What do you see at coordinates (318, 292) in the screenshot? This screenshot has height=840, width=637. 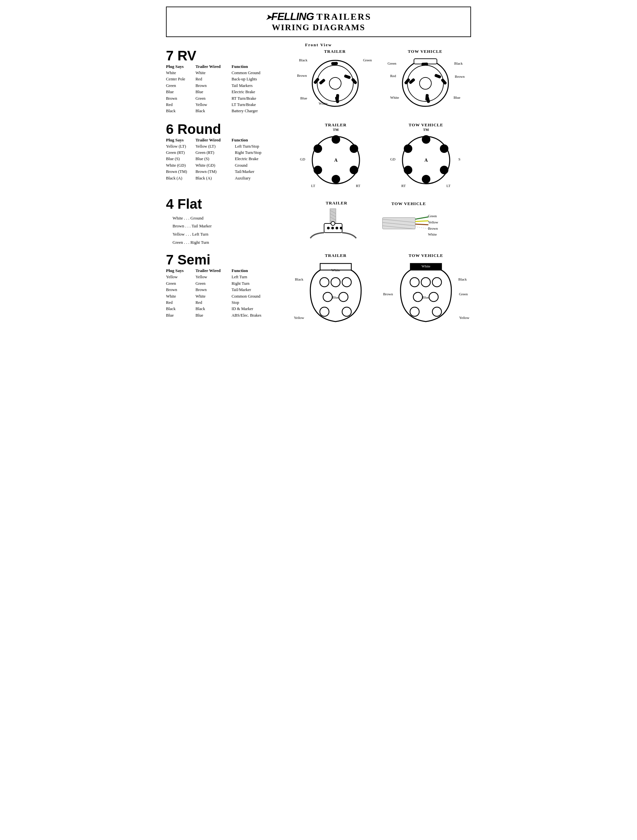 I see `semi7-section: 7 Semi Plug Says Trailer Wired Function …` at bounding box center [318, 292].